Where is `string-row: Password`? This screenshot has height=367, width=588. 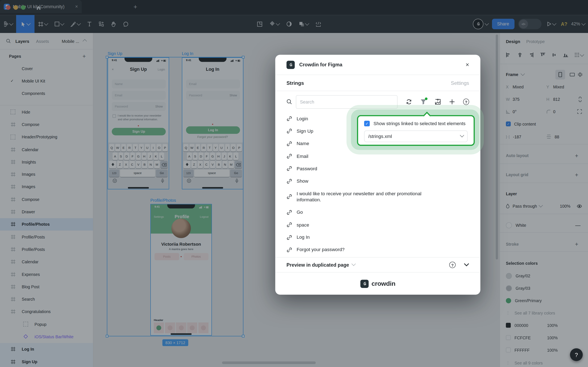
string-row: Password is located at coordinates (378, 169).